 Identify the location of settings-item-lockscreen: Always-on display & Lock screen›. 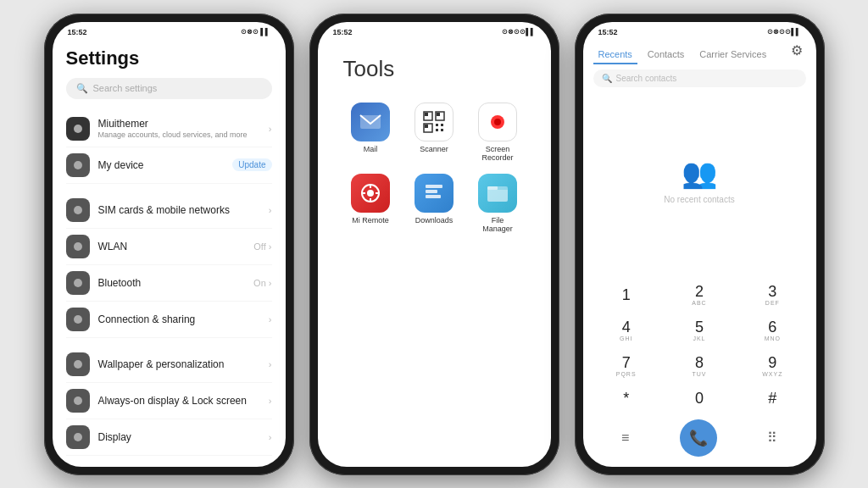
(170, 402).